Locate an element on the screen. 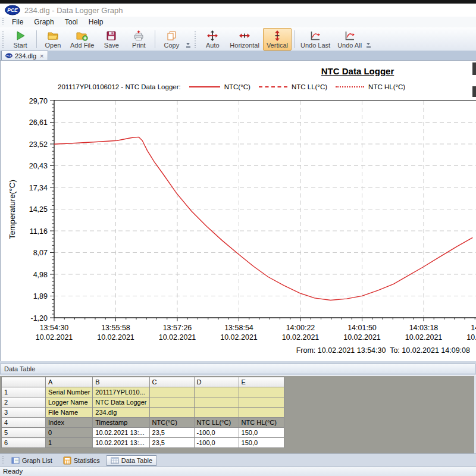 Image resolution: width=476 pixels, height=476 pixels. grid-cell: NTC(°C) is located at coordinates (171, 422).